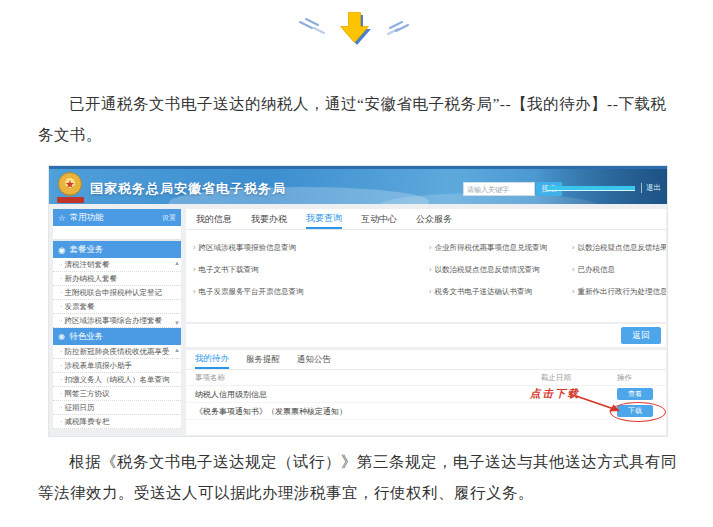 The width and height of the screenshot is (713, 527). I want to click on todo-panel: 我的待办 服务提醒 通知公告 事项名称 截止日期 操作 纳税人信用级别信息 查看…, so click(426, 392).